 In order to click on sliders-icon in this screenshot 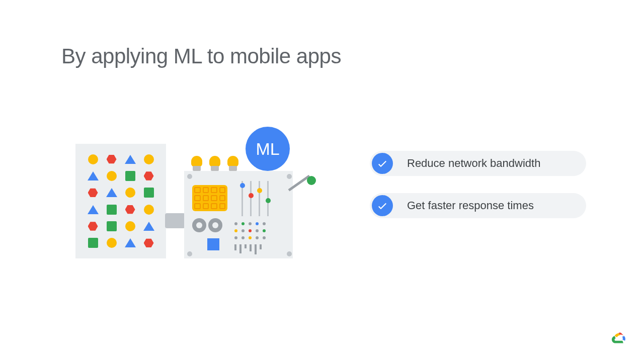, I will do `click(255, 199)`.